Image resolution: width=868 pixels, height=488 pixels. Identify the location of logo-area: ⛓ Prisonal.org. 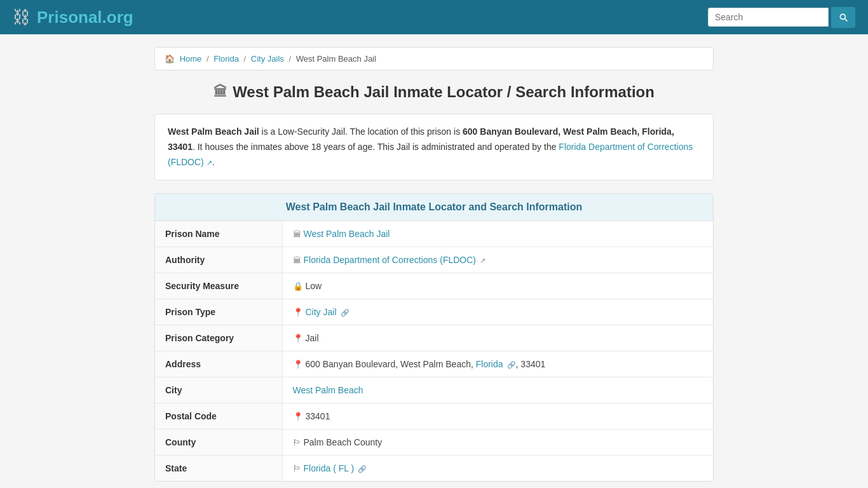
(73, 18).